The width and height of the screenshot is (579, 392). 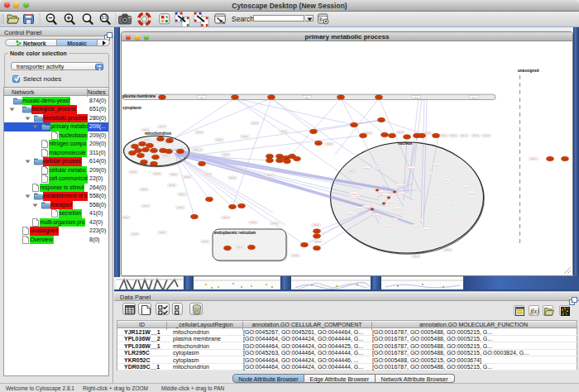 What do you see at coordinates (139, 96) in the screenshot?
I see `svg-text: plasma membrane` at bounding box center [139, 96].